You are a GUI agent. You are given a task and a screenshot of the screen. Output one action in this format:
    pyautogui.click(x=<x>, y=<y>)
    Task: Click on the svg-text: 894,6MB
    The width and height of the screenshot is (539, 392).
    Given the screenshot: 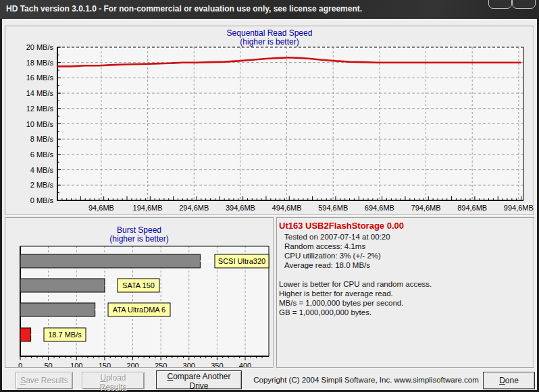 What is the action you would take?
    pyautogui.click(x=472, y=208)
    